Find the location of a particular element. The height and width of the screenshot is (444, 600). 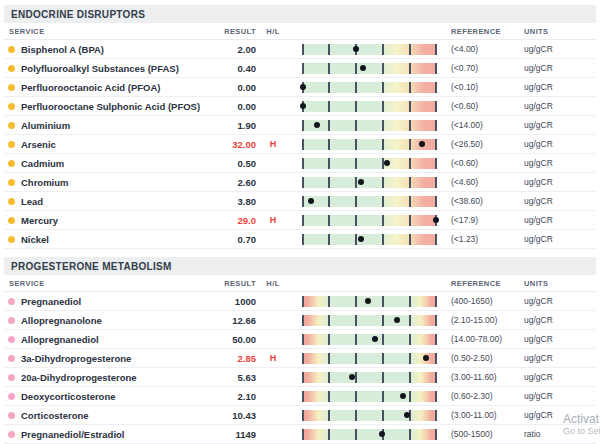

column-header-reference: REFERENCE is located at coordinates (485, 32).